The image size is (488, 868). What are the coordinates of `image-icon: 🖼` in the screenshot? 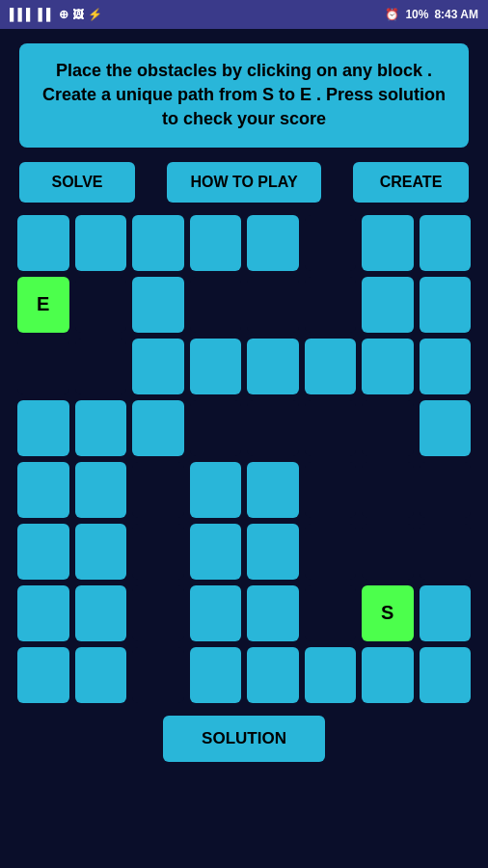 It's located at (78, 14).